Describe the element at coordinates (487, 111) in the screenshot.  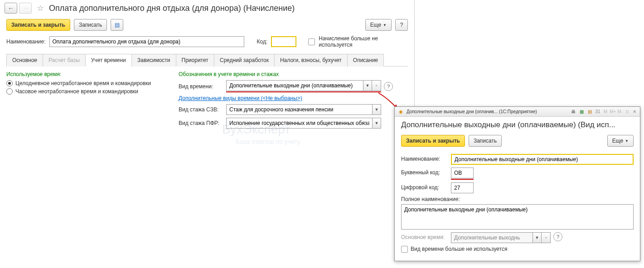
I see `sub-titlebar-text: Дополнительные выходные дни (оплачив... …` at that location.